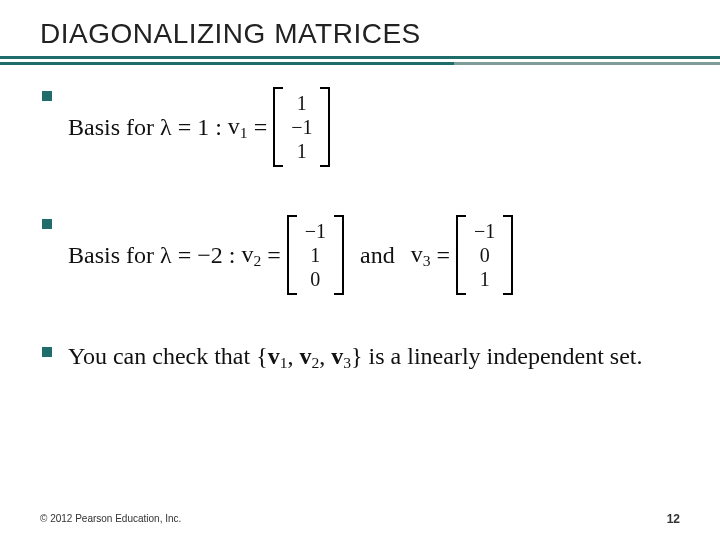 The image size is (720, 540). What do you see at coordinates (111, 128) in the screenshot?
I see `b1-lead: Basis for` at bounding box center [111, 128].